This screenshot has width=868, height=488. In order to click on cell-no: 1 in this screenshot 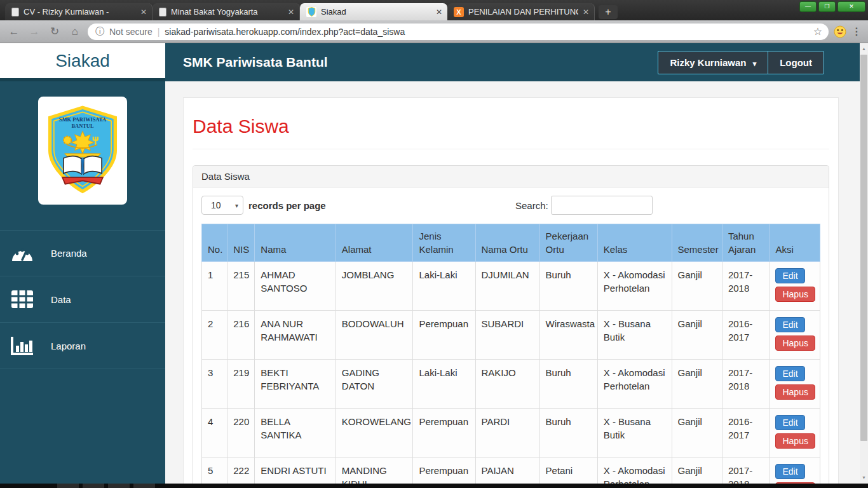, I will do `click(215, 286)`.